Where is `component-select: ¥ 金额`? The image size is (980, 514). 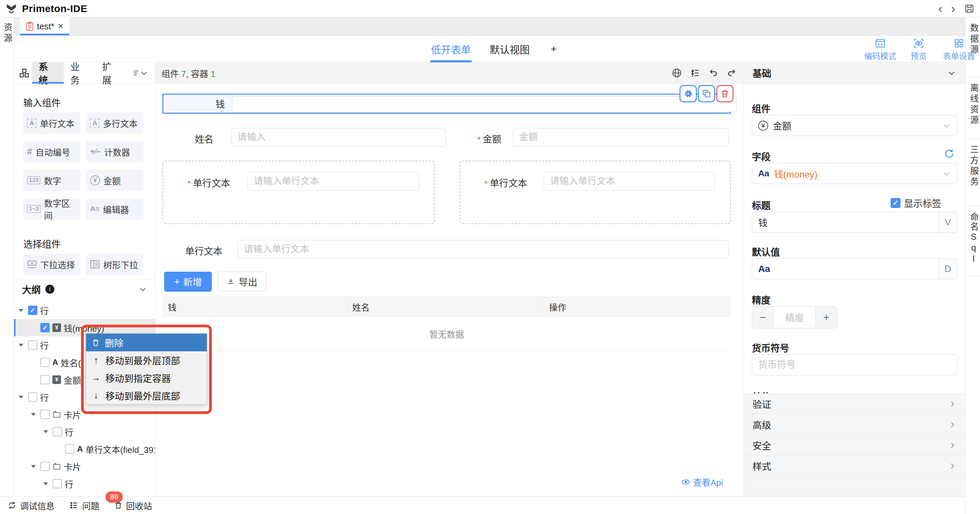
component-select: ¥ 金额 is located at coordinates (854, 125).